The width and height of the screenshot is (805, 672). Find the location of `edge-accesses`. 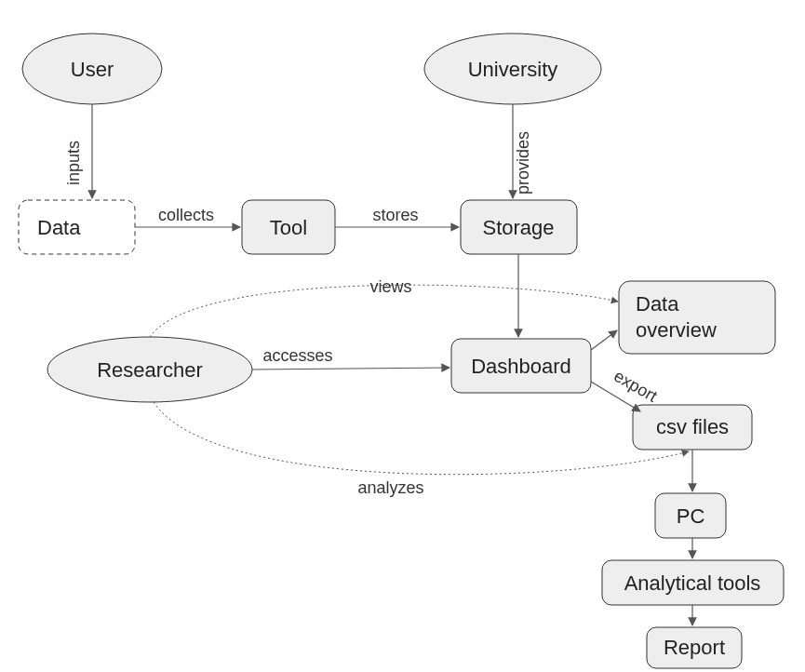

edge-accesses is located at coordinates (351, 369).